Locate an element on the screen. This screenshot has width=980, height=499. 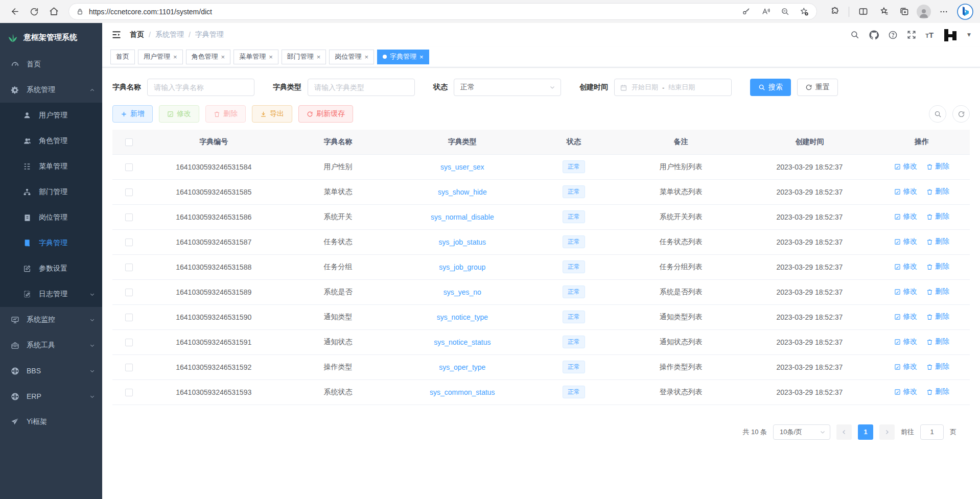
help-icon is located at coordinates (893, 35).